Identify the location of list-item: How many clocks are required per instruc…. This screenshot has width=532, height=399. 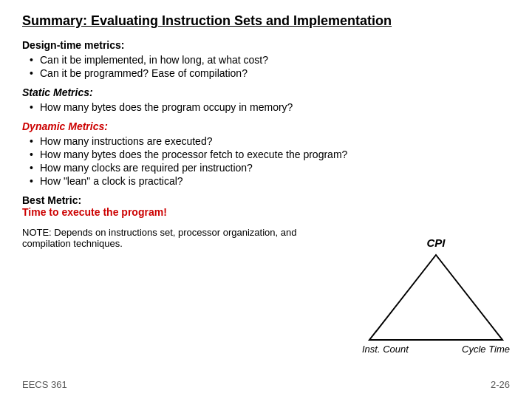
(270, 168).